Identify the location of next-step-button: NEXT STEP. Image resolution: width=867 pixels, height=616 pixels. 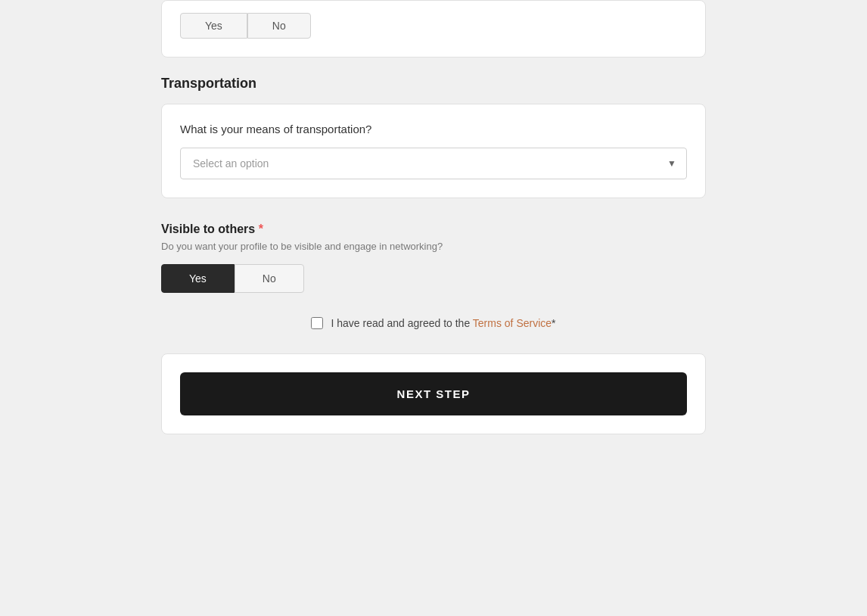
(434, 394).